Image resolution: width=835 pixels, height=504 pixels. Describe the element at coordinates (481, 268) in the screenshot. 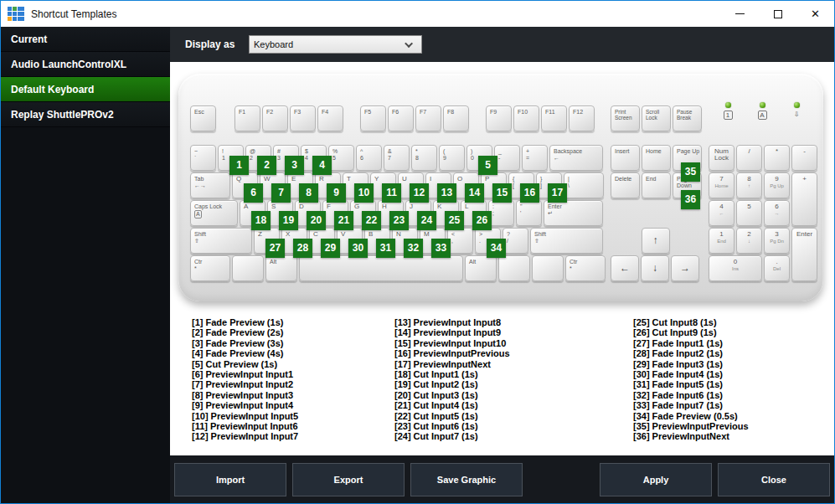

I see `key-alt: Alt` at that location.